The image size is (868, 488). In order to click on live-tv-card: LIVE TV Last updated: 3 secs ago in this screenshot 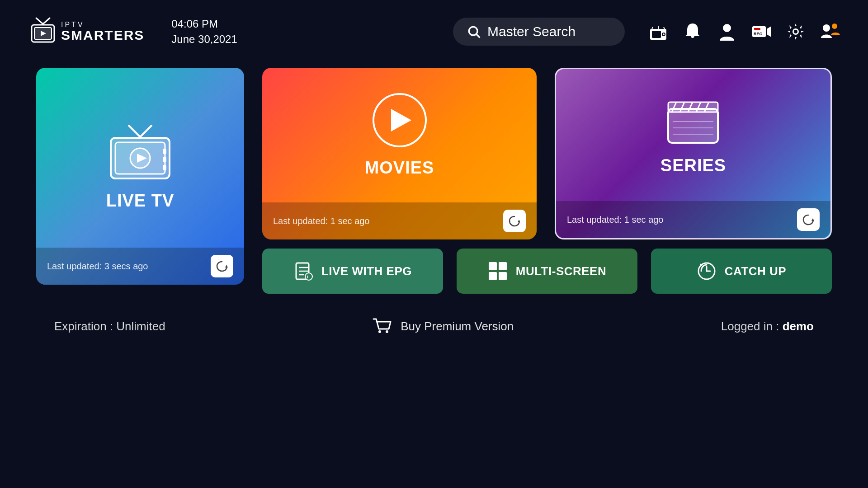, I will do `click(140, 176)`.